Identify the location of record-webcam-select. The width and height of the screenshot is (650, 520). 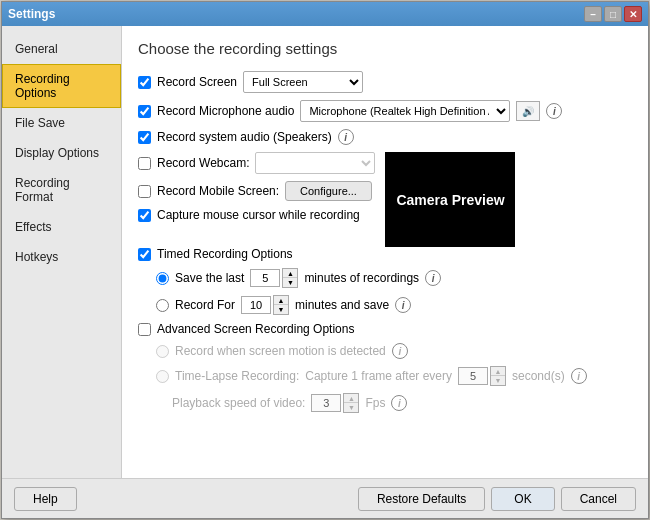
(315, 163).